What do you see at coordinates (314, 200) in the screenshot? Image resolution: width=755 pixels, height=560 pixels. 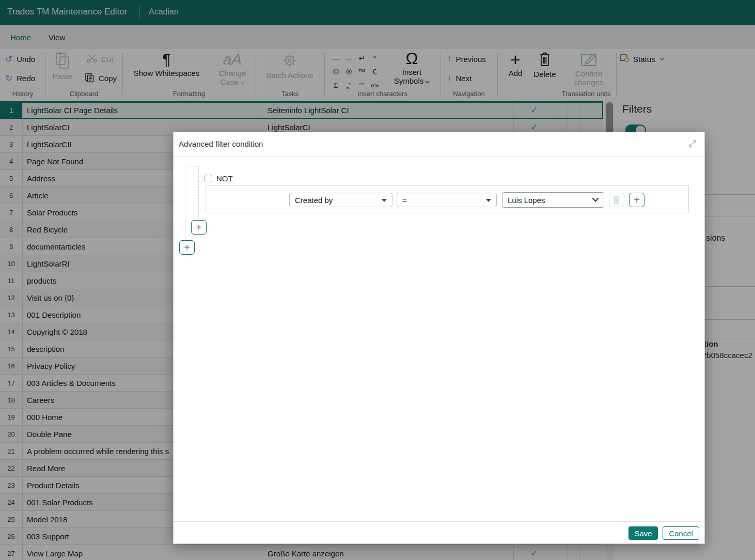 I see `field-value: Created by` at bounding box center [314, 200].